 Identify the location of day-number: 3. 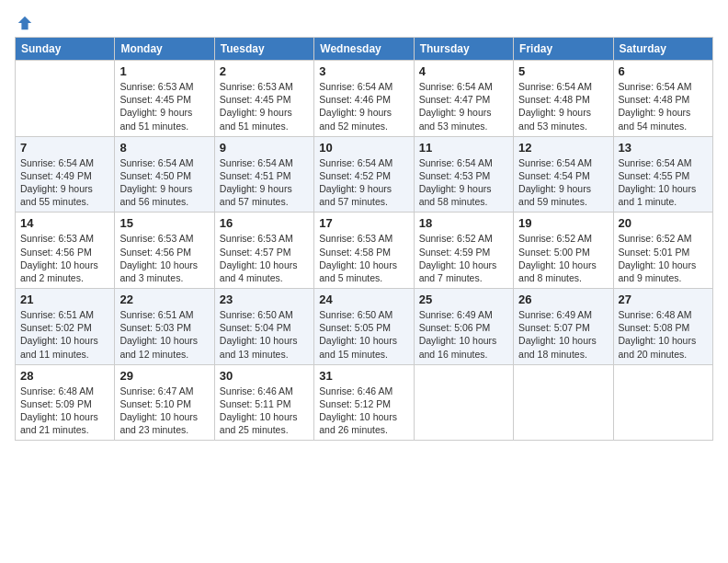
(364, 72).